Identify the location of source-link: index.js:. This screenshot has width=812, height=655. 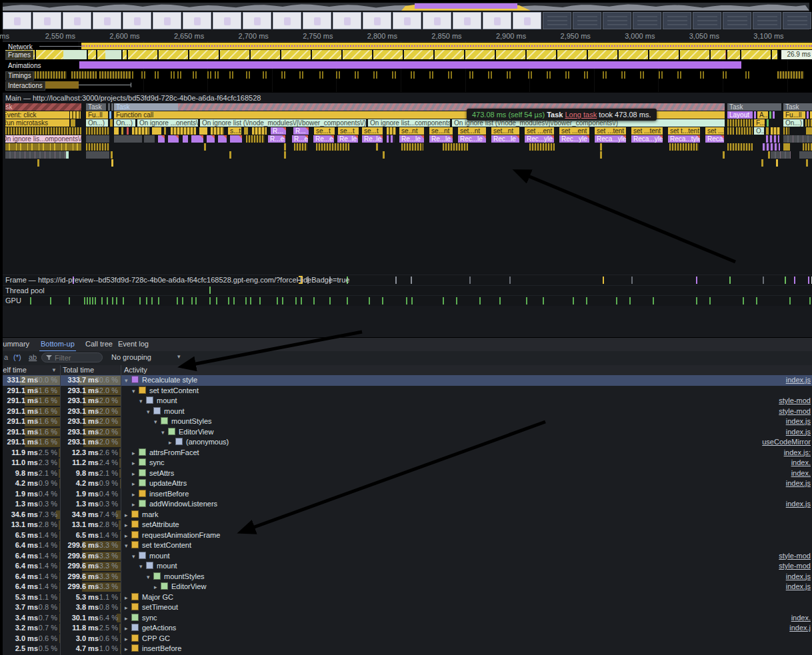
(797, 453).